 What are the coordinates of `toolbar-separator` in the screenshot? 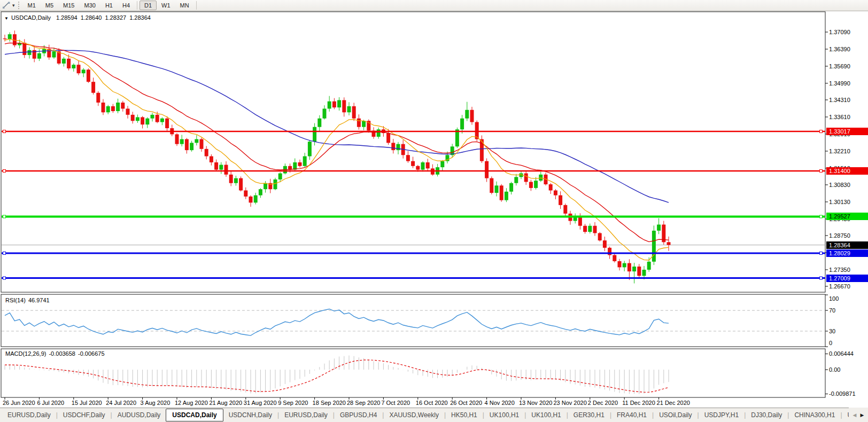 It's located at (197, 5).